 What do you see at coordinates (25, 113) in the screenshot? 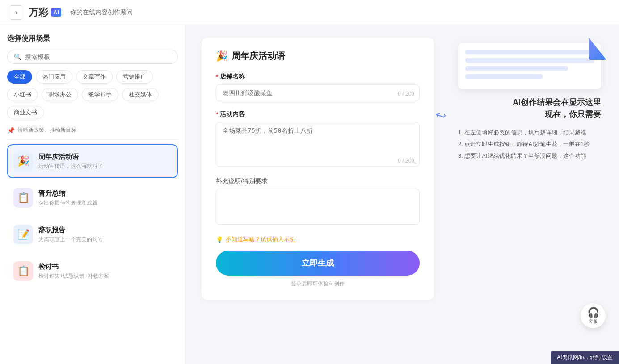
I see `tag-business: 商业文书` at bounding box center [25, 113].